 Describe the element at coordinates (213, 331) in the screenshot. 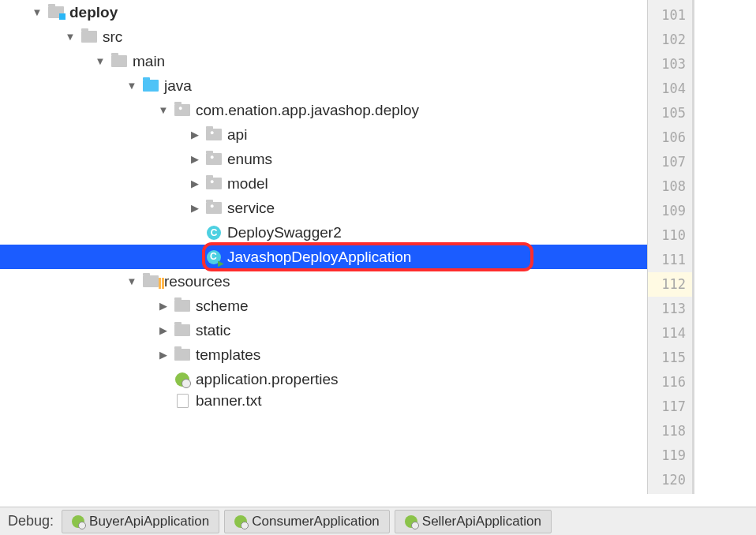

I see `tree-node-label: static` at that location.